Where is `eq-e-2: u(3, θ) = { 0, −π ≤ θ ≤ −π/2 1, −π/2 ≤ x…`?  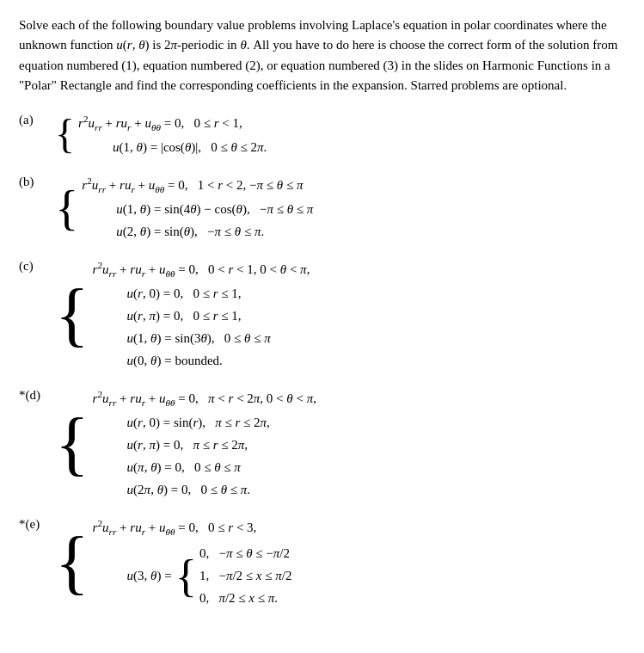
eq-e-2: u(3, θ) = { 0, −π ≤ θ ≤ −π/2 1, −π/2 ≤ x… is located at coordinates (193, 575).